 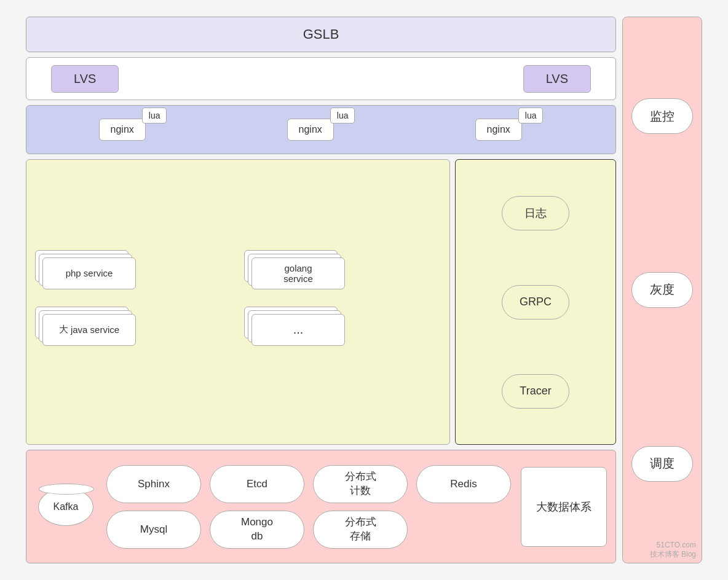 What do you see at coordinates (360, 484) in the screenshot?
I see `distributed-count-item: 分布式计数` at bounding box center [360, 484].